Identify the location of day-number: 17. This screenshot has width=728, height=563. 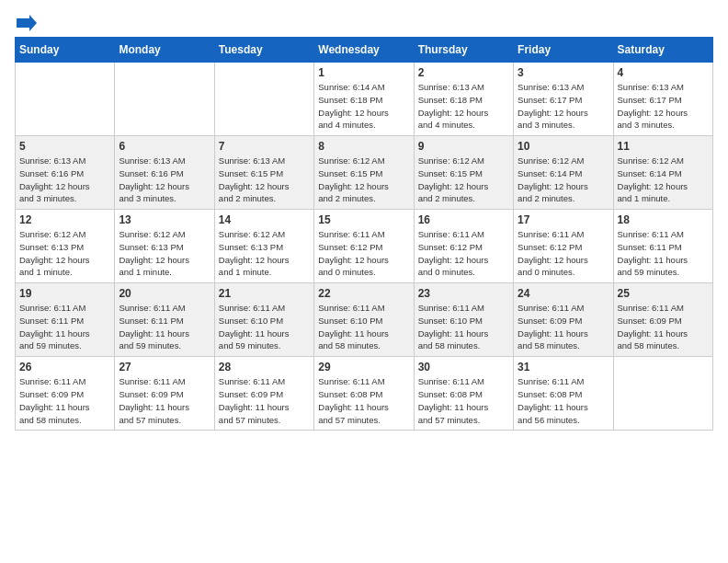
(563, 220).